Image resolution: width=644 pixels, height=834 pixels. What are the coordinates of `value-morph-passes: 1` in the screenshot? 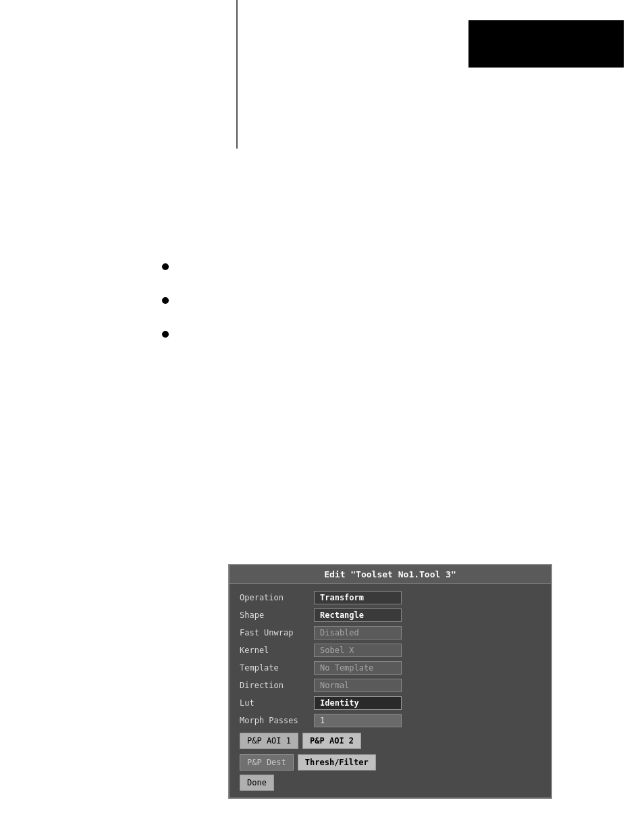 It's located at (358, 721).